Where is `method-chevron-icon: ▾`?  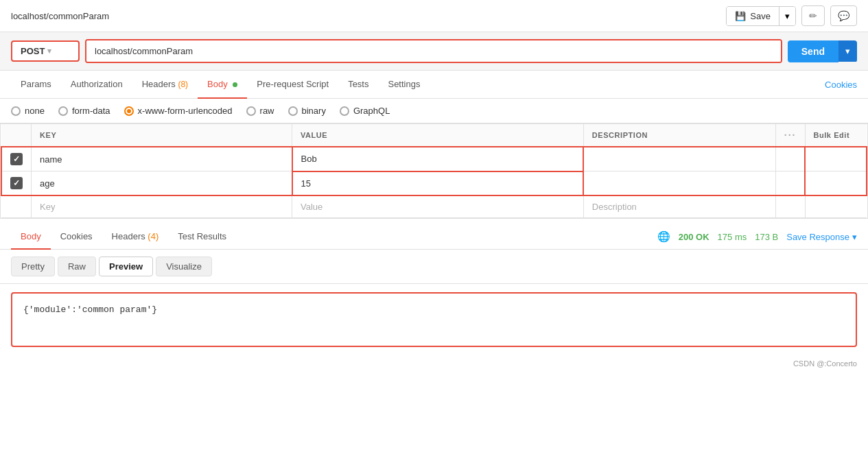
method-chevron-icon: ▾ is located at coordinates (49, 51).